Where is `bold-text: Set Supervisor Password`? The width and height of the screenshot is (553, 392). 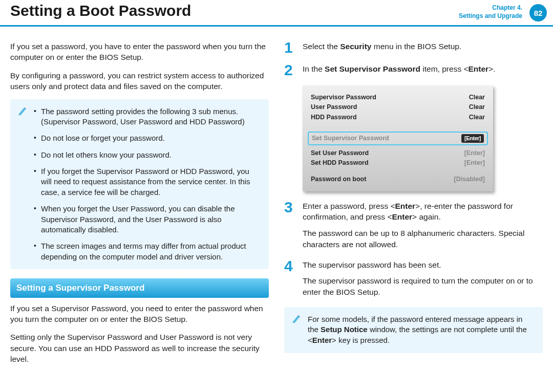
bold-text: Set Supervisor Password is located at coordinates (373, 69).